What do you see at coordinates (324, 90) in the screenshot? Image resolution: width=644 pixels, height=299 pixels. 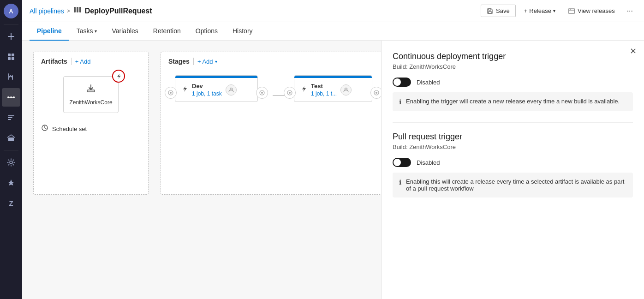 I see `test-stage-info: Test 1 job, 1 t...` at bounding box center [324, 90].